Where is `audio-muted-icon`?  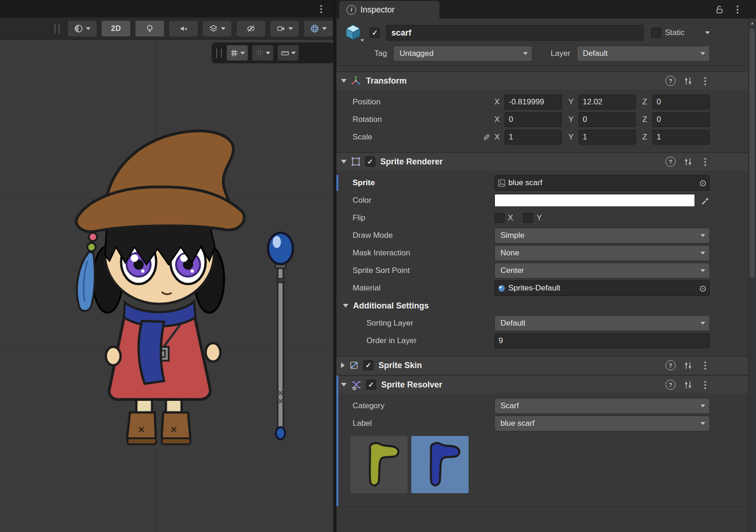 audio-muted-icon is located at coordinates (183, 29).